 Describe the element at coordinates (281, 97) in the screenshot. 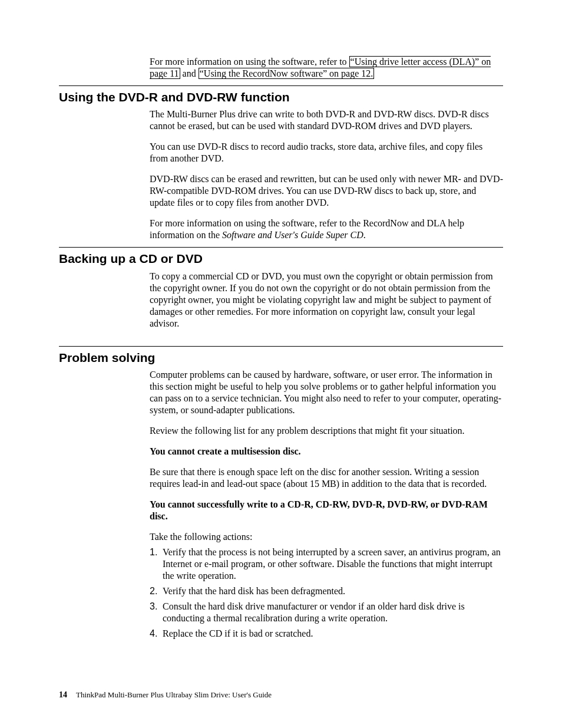

I see `heading-dvd-function: Using the DVD-R and DVD-RW function` at that location.